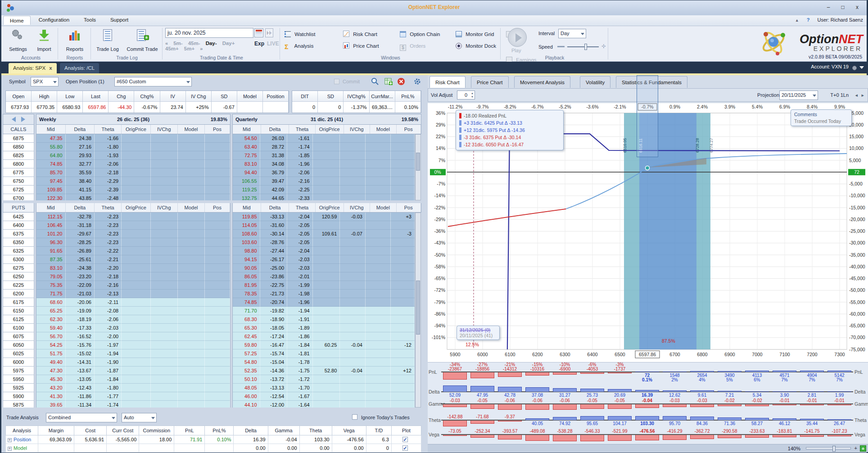  What do you see at coordinates (402, 371) in the screenshot?
I see `option-cell: +12` at bounding box center [402, 371].